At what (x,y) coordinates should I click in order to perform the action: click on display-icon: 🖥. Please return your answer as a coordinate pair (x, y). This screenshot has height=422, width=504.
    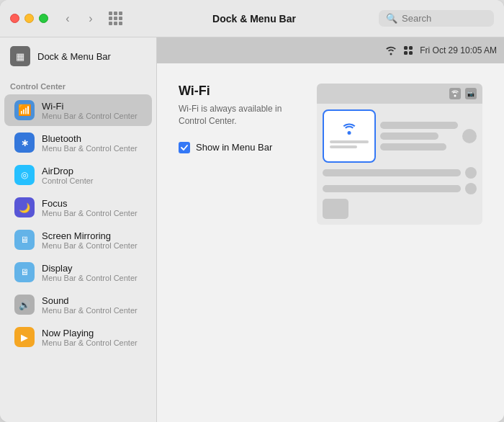
    Looking at the image, I should click on (24, 272).